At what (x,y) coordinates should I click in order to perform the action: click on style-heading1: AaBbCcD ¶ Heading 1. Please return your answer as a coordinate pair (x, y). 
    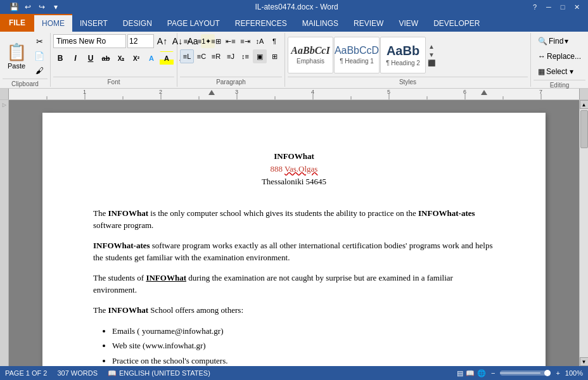
    Looking at the image, I should click on (357, 55).